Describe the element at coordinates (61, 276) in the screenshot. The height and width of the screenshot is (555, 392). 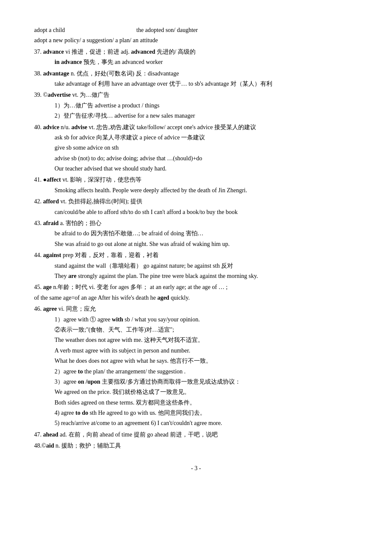
I see `against-sub2-part1: They` at that location.